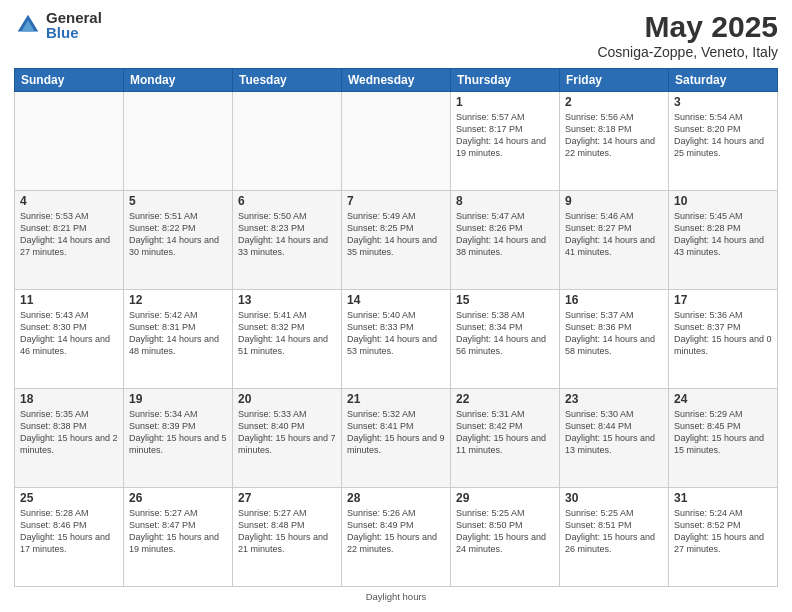 Image resolution: width=792 pixels, height=612 pixels. I want to click on cell-date: 22, so click(505, 399).